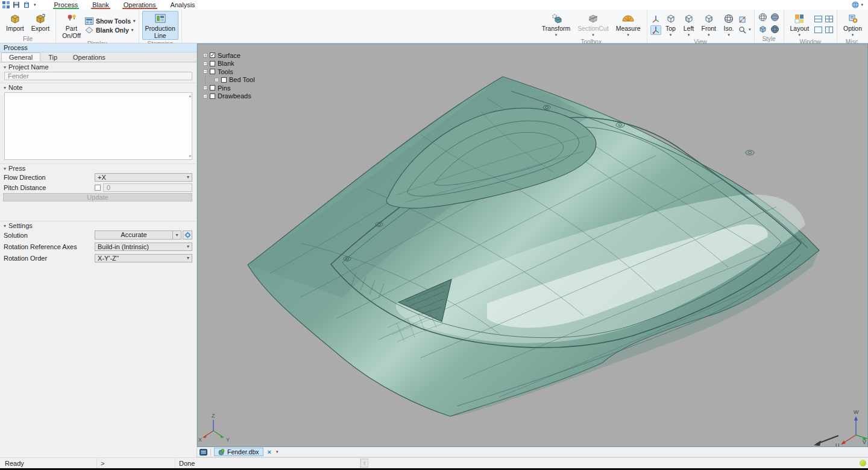 The height and width of the screenshot is (470, 868). Describe the element at coordinates (136, 463) in the screenshot. I see `command-prompt: >` at that location.